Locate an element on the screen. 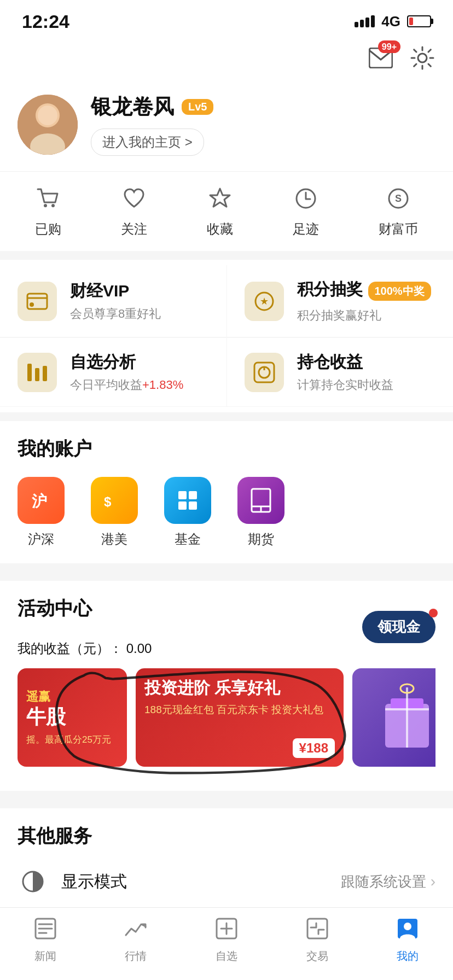 The width and height of the screenshot is (453, 980). coins-label: 财富币 is located at coordinates (398, 229).